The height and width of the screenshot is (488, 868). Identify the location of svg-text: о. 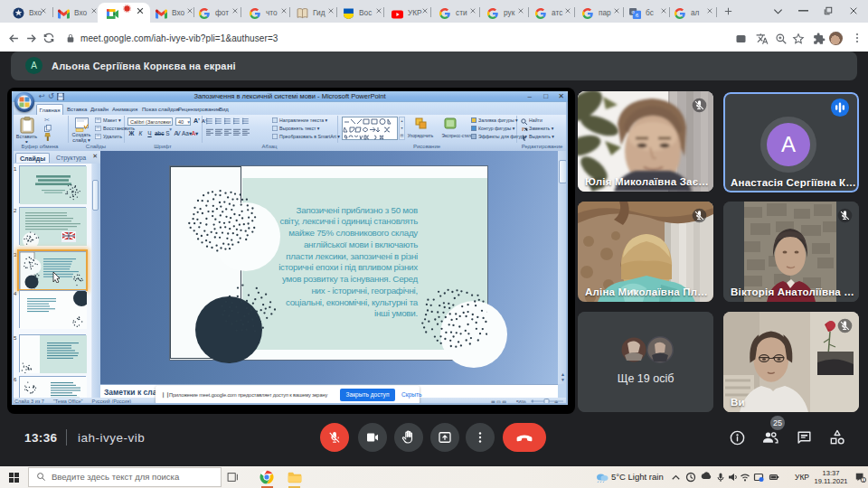
(633, 12).